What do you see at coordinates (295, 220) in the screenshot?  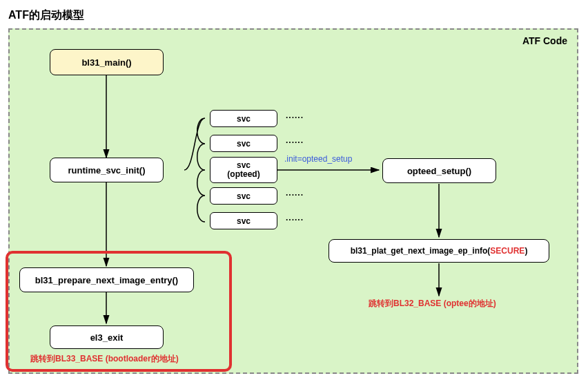 I see `svc-dots-5: ······` at bounding box center [295, 220].